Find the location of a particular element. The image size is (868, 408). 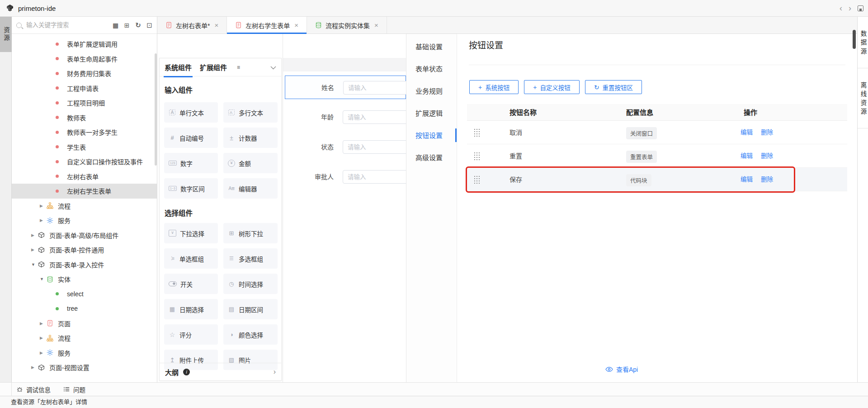

palette-component: 金额 is located at coordinates (250, 163).